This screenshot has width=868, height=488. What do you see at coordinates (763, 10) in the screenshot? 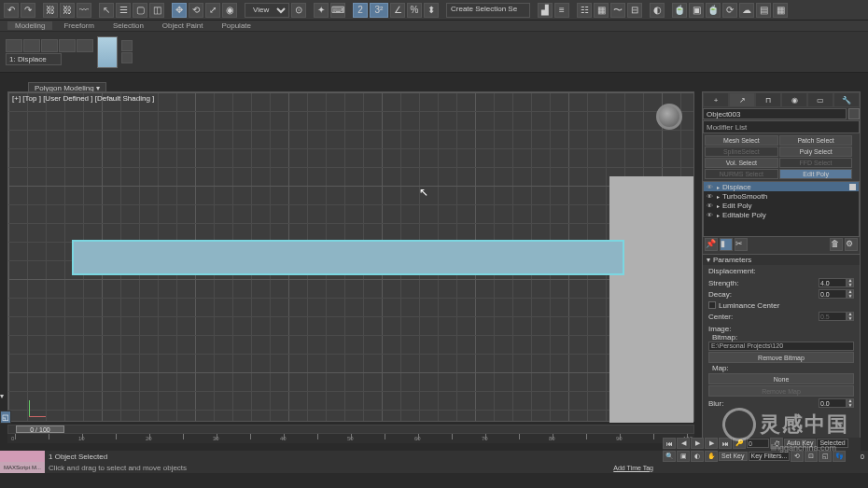
I see `render-preset-button: ▤` at bounding box center [763, 10].